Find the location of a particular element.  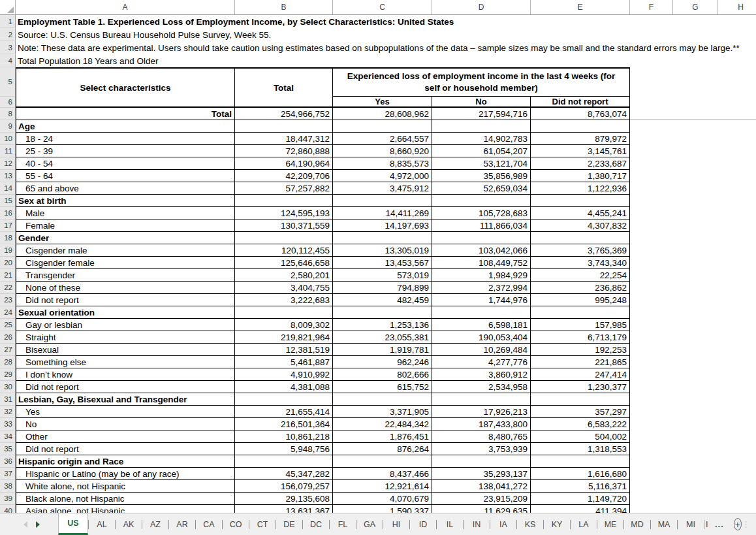

value-cell: 14,411,269 is located at coordinates (383, 213).